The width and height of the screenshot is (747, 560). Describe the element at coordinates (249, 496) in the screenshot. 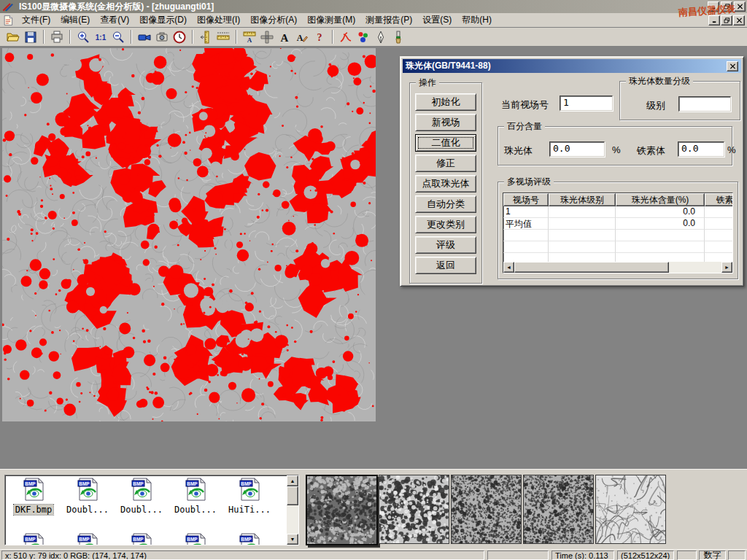

I see `file-item: BMP HuiTi...` at that location.